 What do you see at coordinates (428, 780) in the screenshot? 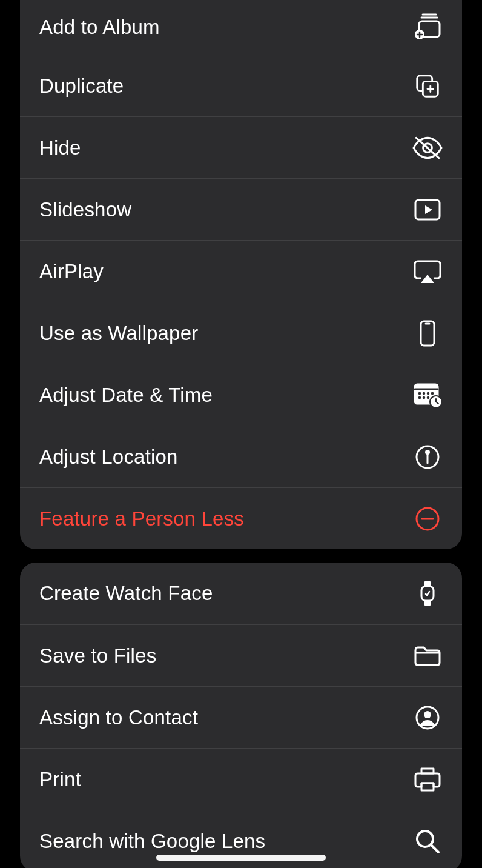
I see `printer-icon` at bounding box center [428, 780].